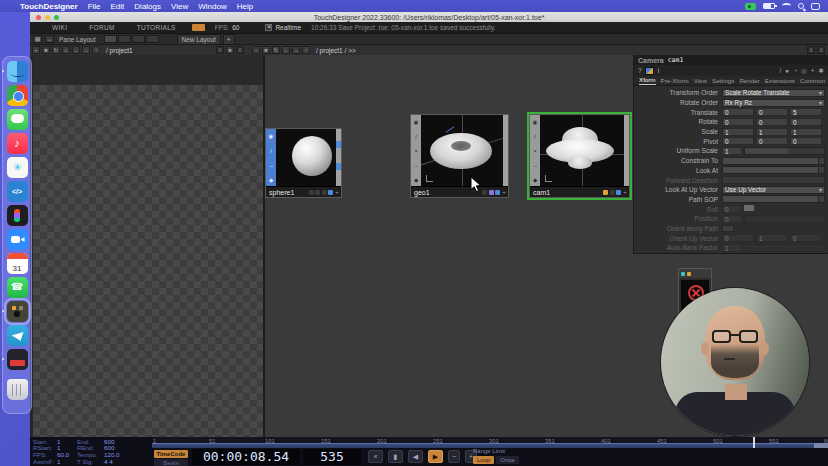 This screenshot has width=828, height=466. Describe the element at coordinates (38, 39) in the screenshot. I see `grid-icon: ▦` at that location.